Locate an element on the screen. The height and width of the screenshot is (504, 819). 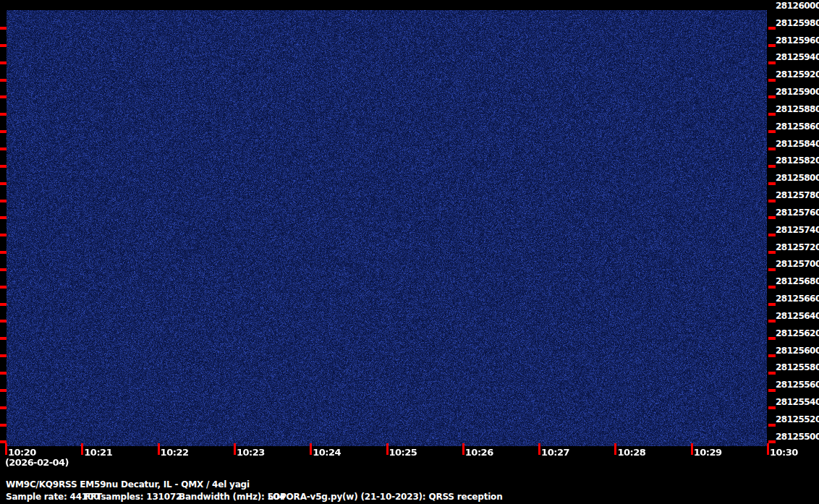
time-tick-label: 10:28 is located at coordinates (631, 453).